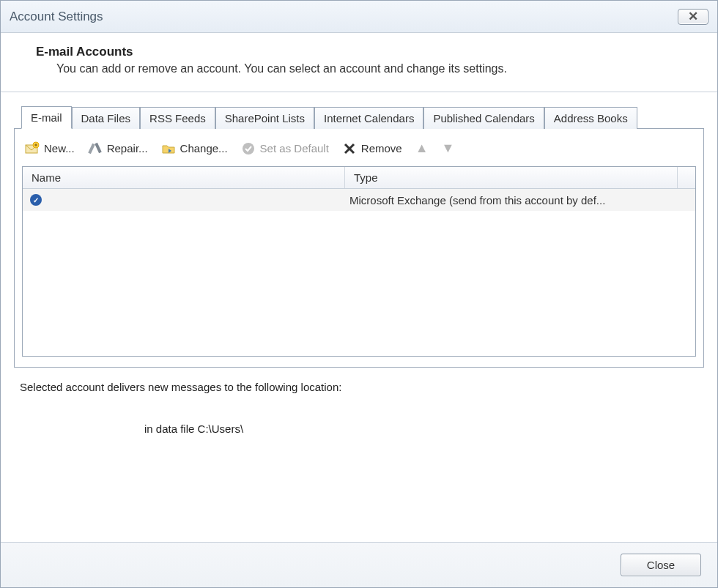 This screenshot has width=718, height=588. I want to click on col-type: Type, so click(511, 177).